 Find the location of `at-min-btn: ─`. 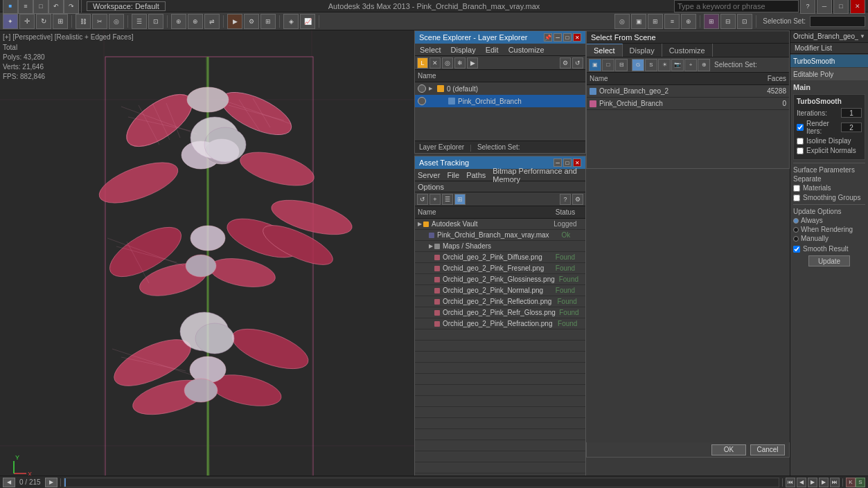

at-min-btn: ─ is located at coordinates (558, 163).